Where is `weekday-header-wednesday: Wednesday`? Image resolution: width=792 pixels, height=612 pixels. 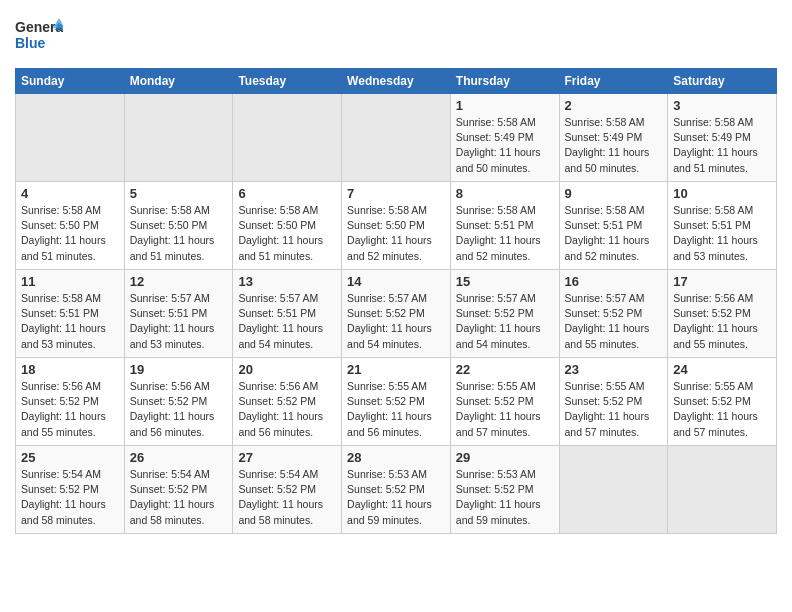
weekday-header-wednesday: Wednesday is located at coordinates (396, 82).